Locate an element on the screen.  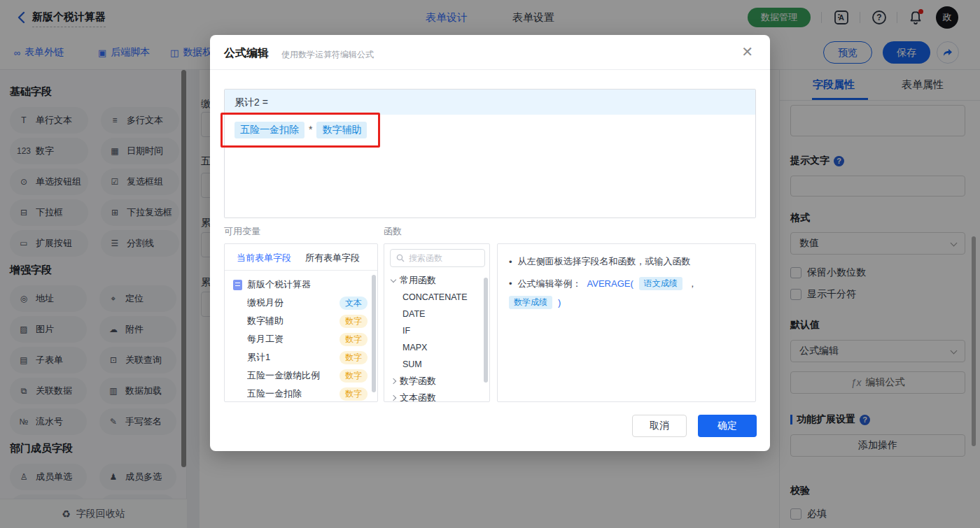
formula-editor: 累计2 = 五险一金扣除*数字辅助 is located at coordinates (490, 154).